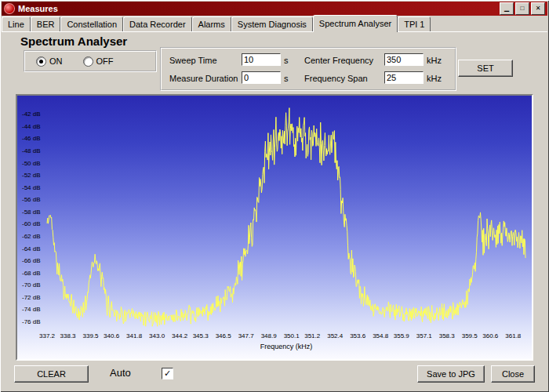  Describe the element at coordinates (434, 78) in the screenshot. I see `frequency-span-unit: kHz` at that location.